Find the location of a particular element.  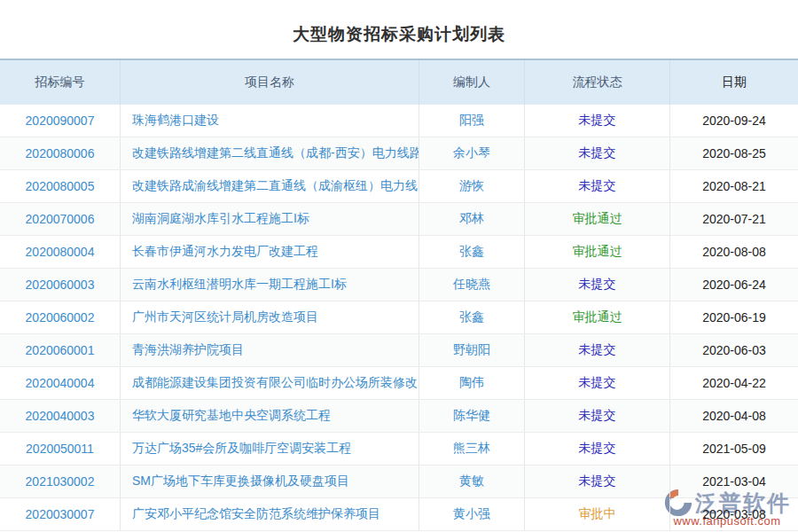

cell-bid-number: 2021030002 is located at coordinates (60, 481).